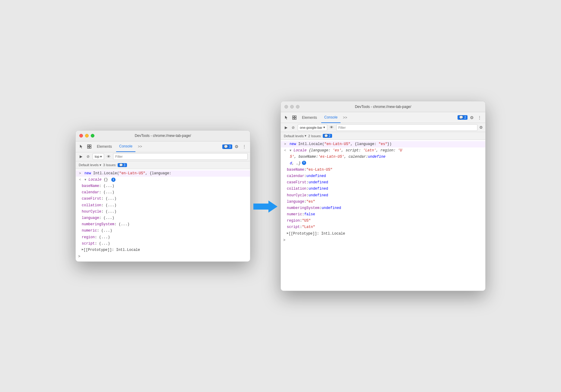 The width and height of the screenshot is (561, 392). What do you see at coordinates (87, 136) in the screenshot?
I see `left-minimize-button` at bounding box center [87, 136].